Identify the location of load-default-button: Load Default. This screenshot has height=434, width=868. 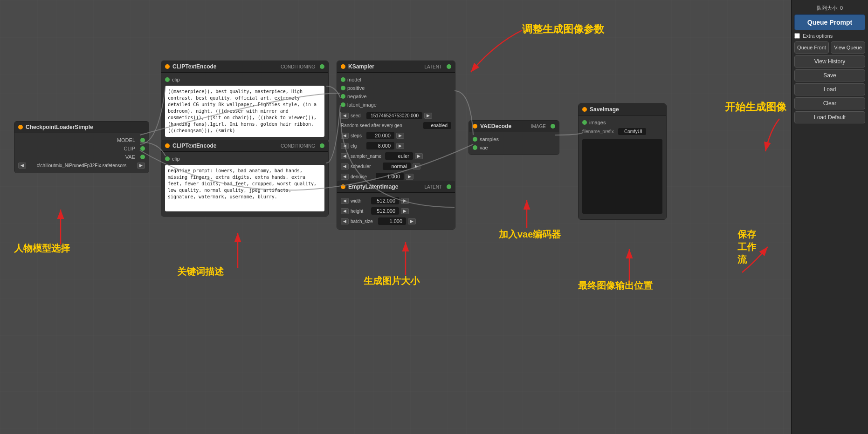
(830, 117).